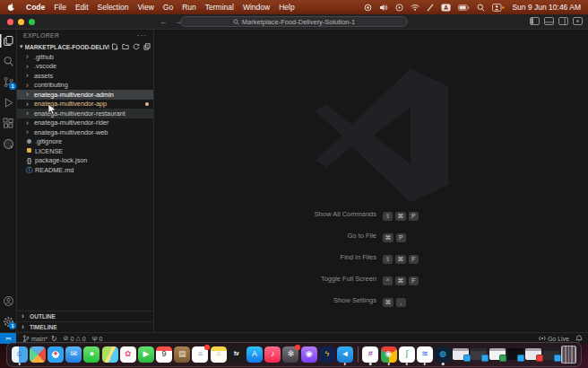 This screenshot has height=368, width=588. What do you see at coordinates (85, 57) in the screenshot?
I see `tree-item-github: ›.github` at bounding box center [85, 57].